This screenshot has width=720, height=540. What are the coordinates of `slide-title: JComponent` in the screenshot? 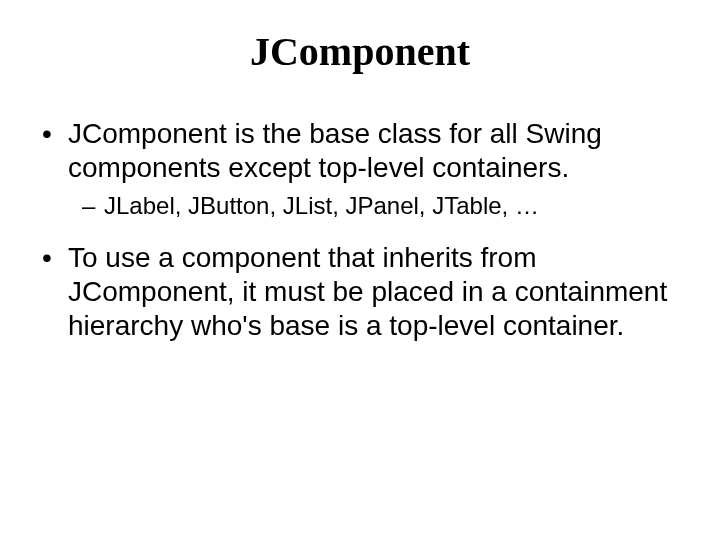 It's located at (360, 52).